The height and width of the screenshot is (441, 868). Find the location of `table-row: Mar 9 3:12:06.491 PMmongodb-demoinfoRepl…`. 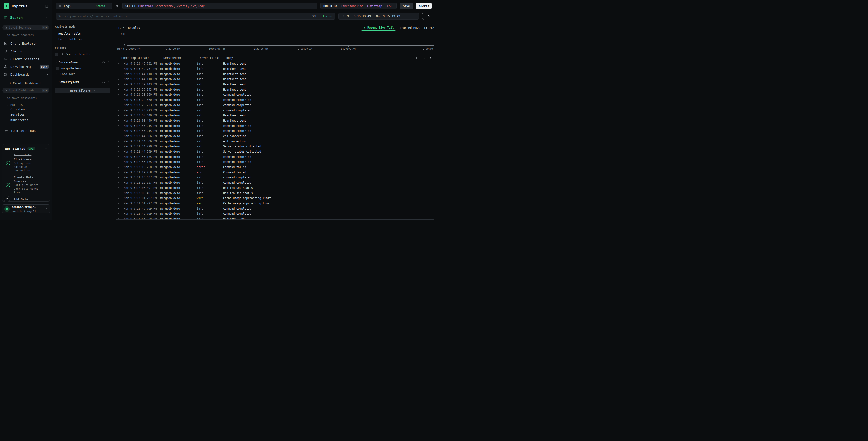

table-row: Mar 9 3:12:06.491 PMmongodb-demoinfoRepl… is located at coordinates (275, 188).